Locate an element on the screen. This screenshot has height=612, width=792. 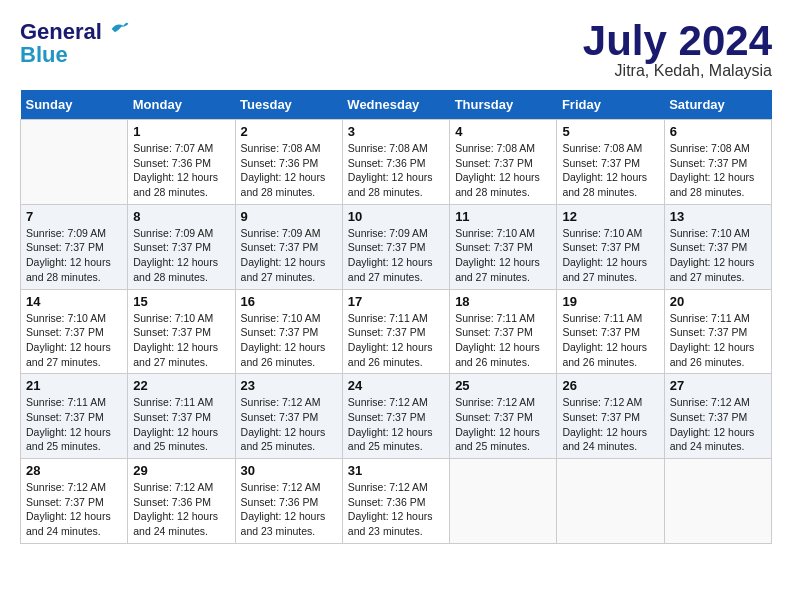
day-number: 2 is located at coordinates (289, 132).